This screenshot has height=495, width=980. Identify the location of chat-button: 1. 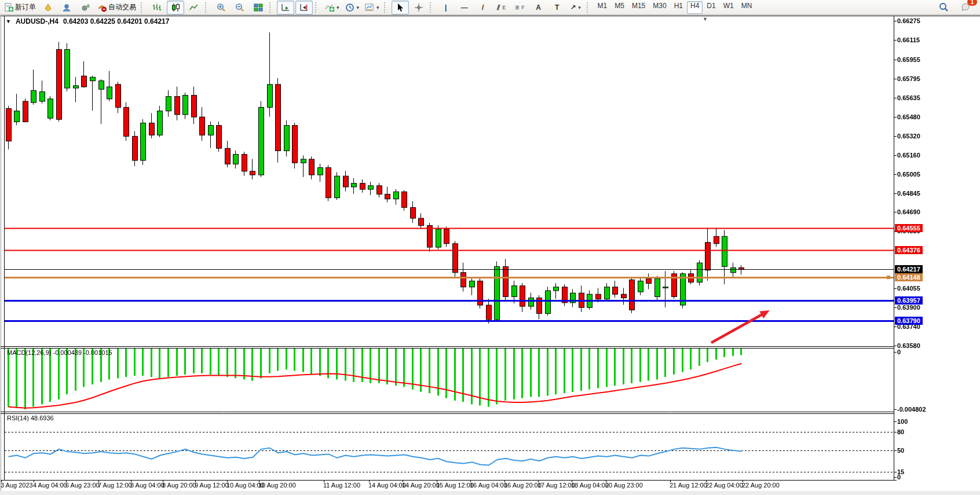
(966, 8).